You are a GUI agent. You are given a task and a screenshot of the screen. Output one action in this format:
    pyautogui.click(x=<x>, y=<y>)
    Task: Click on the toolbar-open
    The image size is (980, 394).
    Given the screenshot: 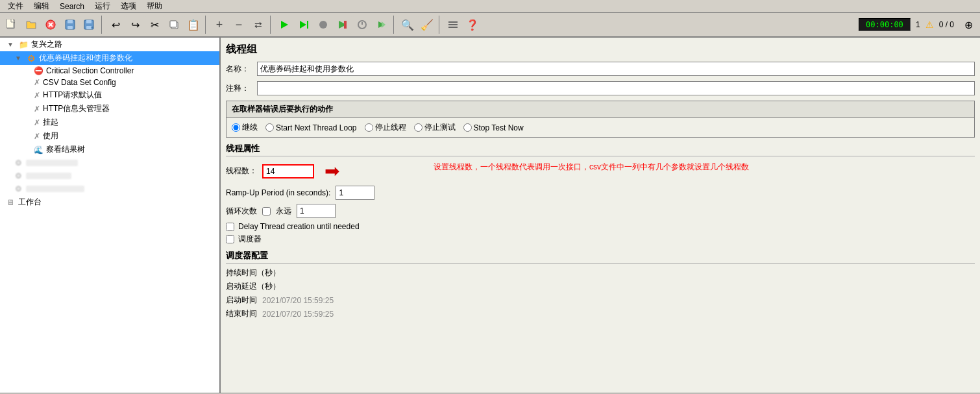 What is the action you would take?
    pyautogui.click(x=31, y=25)
    